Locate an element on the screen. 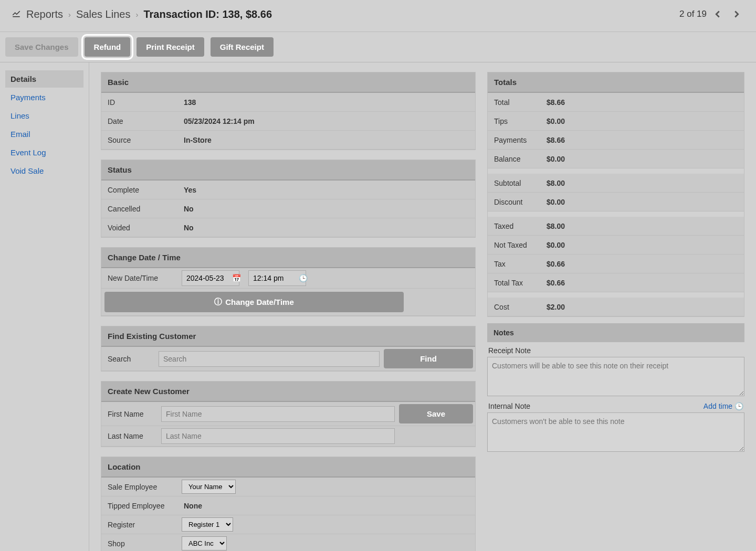  totaltax-value: $0.66 is located at coordinates (642, 283).